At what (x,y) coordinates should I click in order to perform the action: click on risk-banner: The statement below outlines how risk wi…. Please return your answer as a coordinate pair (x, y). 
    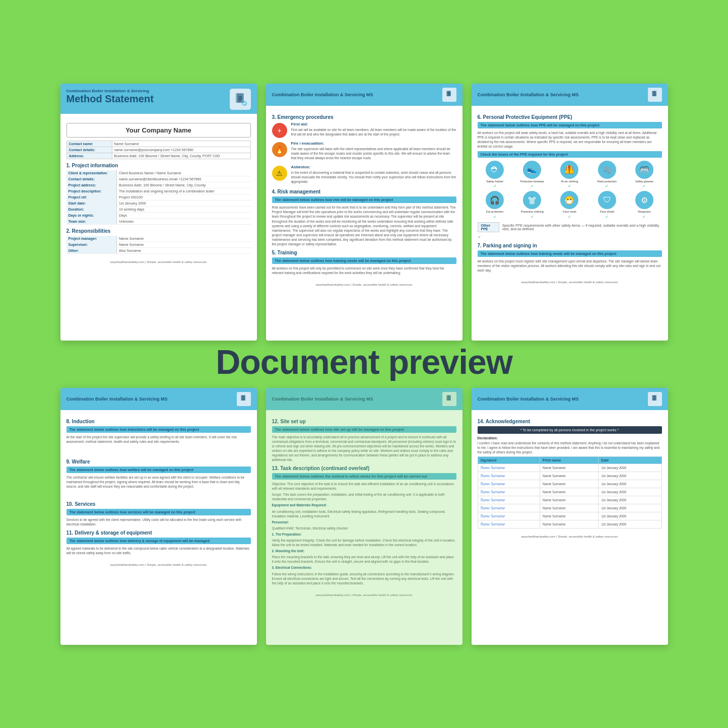
    Looking at the image, I should click on (364, 200).